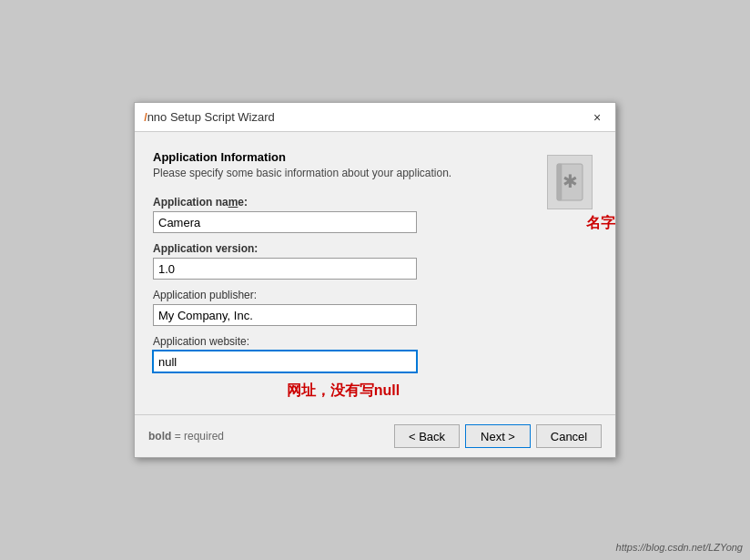  Describe the element at coordinates (160, 436) in the screenshot. I see `hint-bold: bold` at that location.